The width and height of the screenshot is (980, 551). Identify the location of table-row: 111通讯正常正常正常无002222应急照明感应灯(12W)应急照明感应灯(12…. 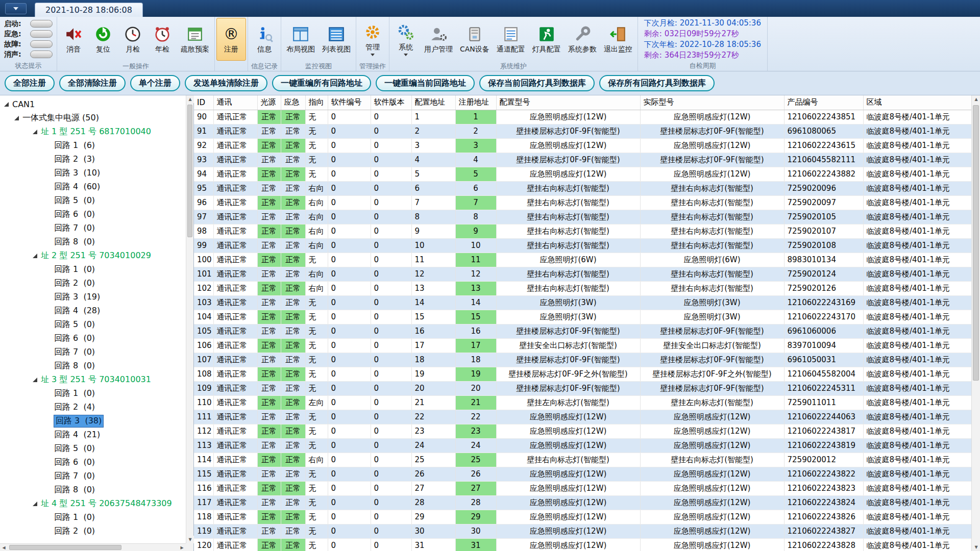
(583, 417).